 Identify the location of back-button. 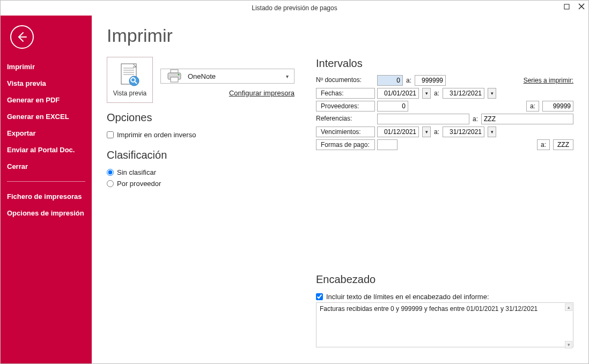
(22, 37).